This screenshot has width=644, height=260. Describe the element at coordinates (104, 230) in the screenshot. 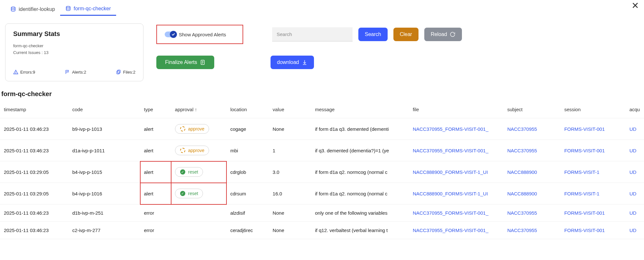

I see `cell-code: c2-ivp-m-277` at that location.